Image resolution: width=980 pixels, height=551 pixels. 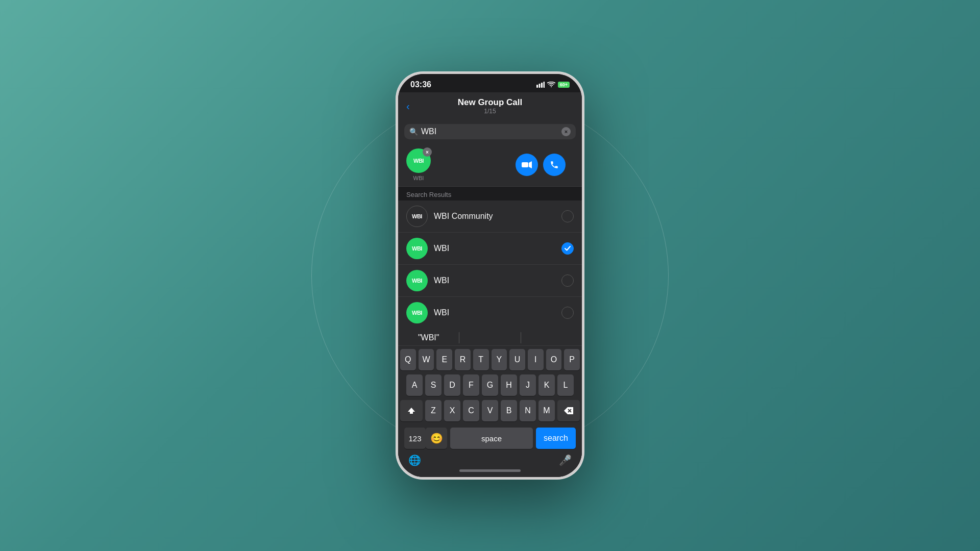 What do you see at coordinates (490, 132) in the screenshot?
I see `search-input-wrapper: 🔍 WBI ×` at bounding box center [490, 132].